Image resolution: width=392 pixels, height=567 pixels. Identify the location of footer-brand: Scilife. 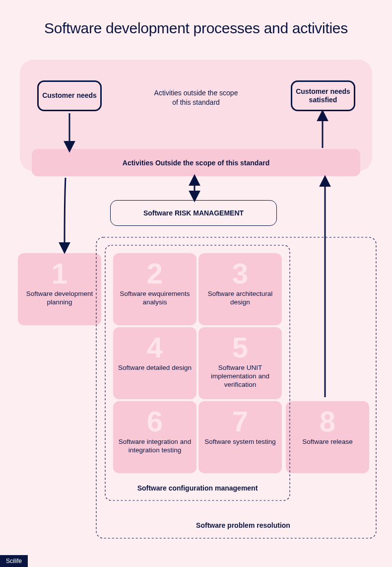
(14, 561).